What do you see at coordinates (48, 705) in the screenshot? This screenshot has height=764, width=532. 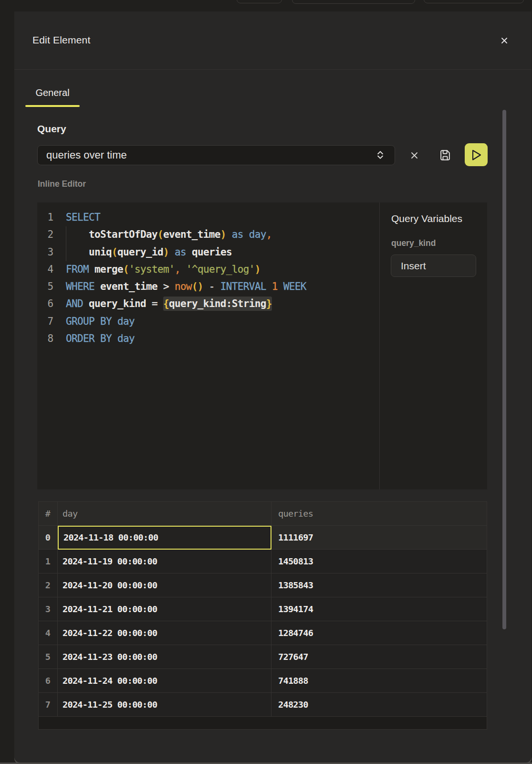 I see `row-index-cell: 7` at bounding box center [48, 705].